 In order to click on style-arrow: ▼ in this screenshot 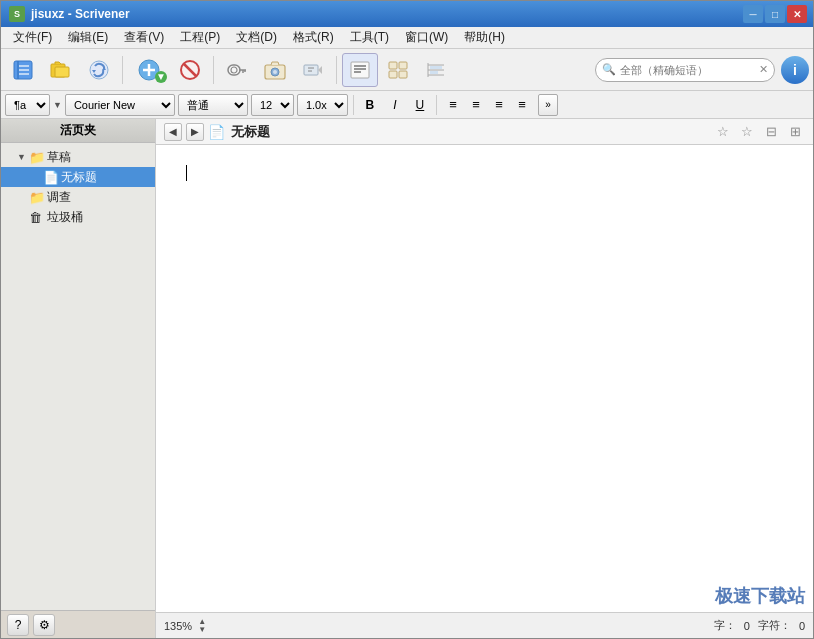, I will do `click(58, 105)`.